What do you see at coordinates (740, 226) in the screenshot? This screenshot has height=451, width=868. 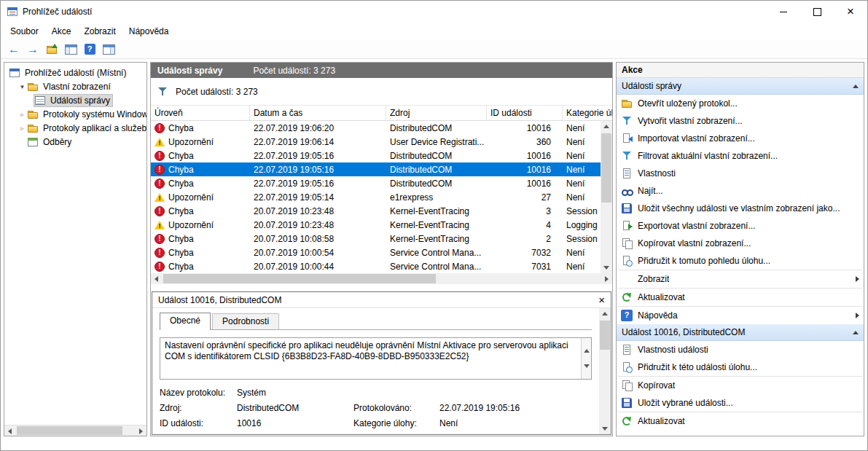 I see `action-export-custom-view: Exportovat vlastní zobrazení...` at bounding box center [740, 226].